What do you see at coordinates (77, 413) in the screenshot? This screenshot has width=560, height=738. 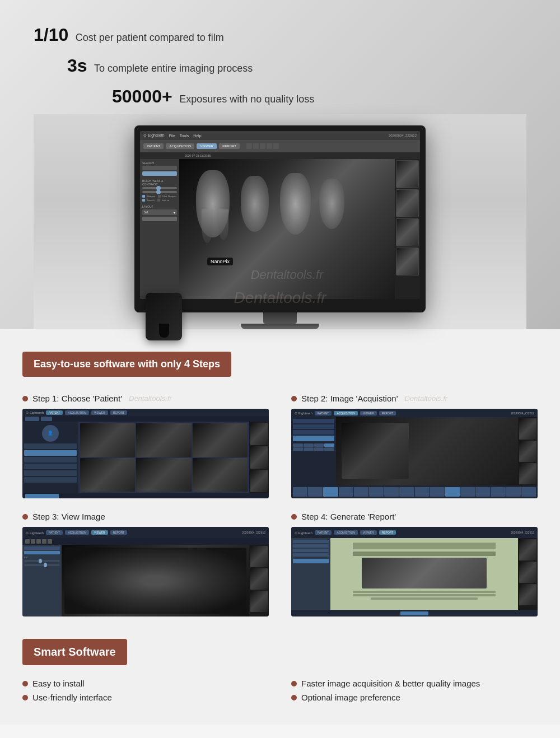 I see `step-1-acq-tab: ACQUISITION` at bounding box center [77, 413].